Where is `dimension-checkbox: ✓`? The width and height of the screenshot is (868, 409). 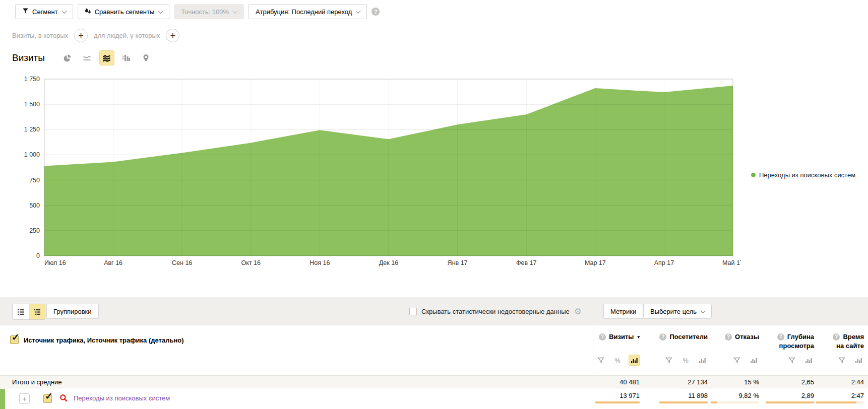
dimension-checkbox: ✓ is located at coordinates (14, 339).